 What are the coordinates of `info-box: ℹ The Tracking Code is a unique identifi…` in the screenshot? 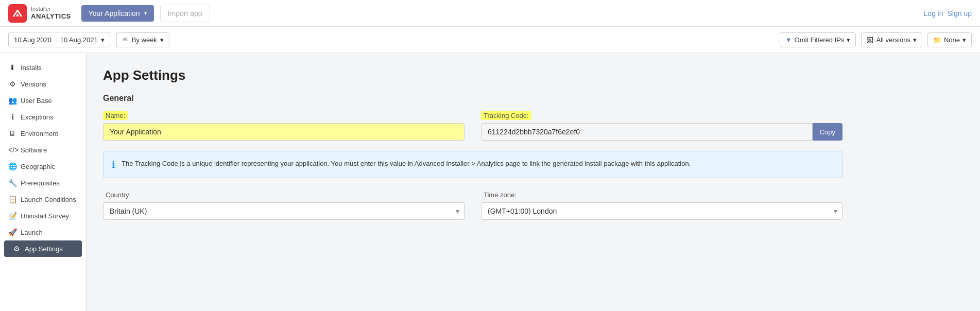 It's located at (473, 165).